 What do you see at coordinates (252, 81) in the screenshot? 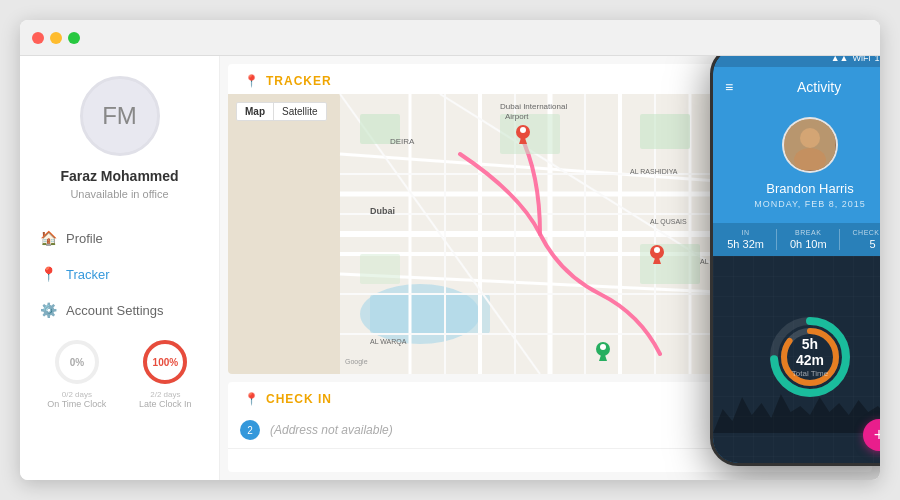
I see `tracker-pin-icon: 📍` at bounding box center [252, 81].